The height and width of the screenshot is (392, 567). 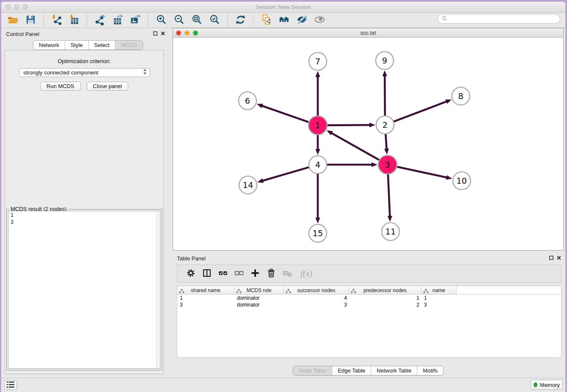 I want to click on import-table-button, so click(x=74, y=20).